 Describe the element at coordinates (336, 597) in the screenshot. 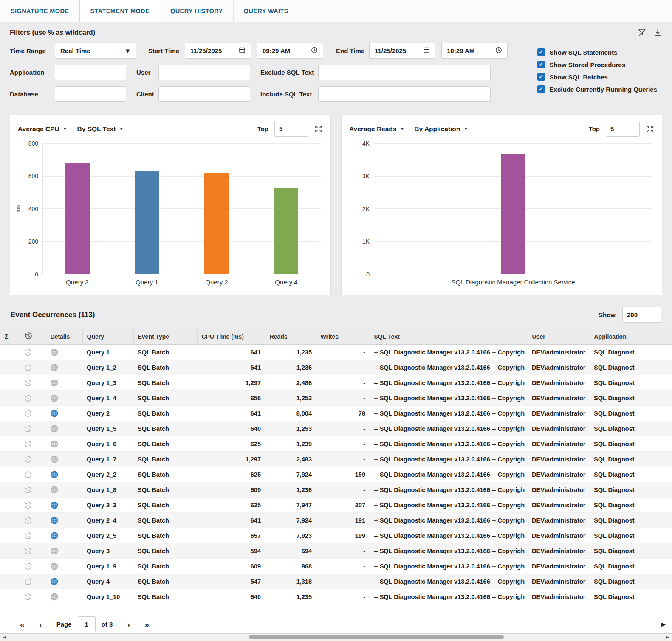

I see `table-row: Query 1_10SQL Batch6401,235--- SQL Diagn…` at that location.